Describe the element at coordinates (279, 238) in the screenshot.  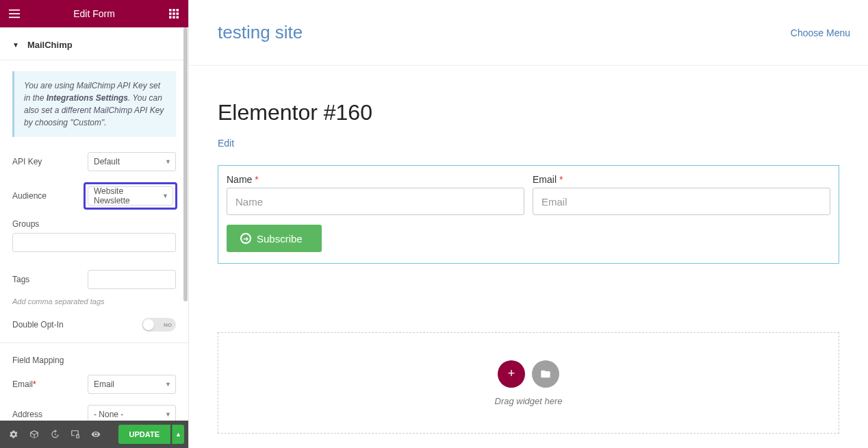
I see `subscribe-label: Subscribe` at that location.